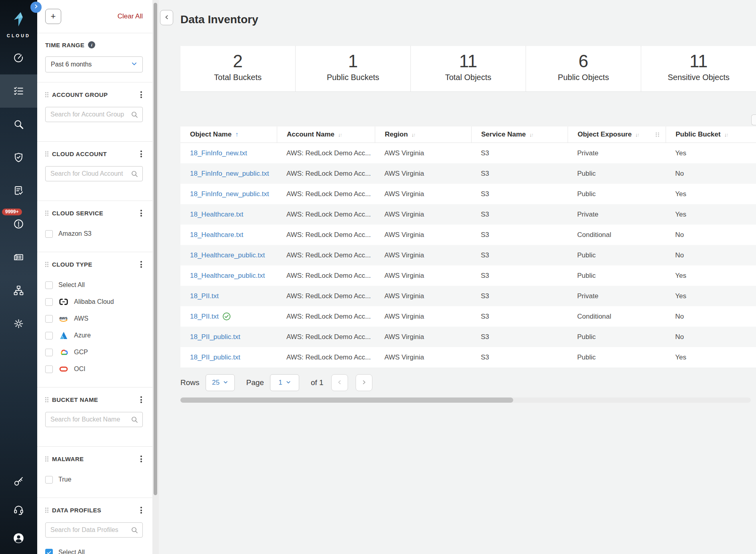 The width and height of the screenshot is (756, 554). What do you see at coordinates (617, 134) in the screenshot?
I see `column-header-object_exposure: Object Exposure↓↑` at bounding box center [617, 134].